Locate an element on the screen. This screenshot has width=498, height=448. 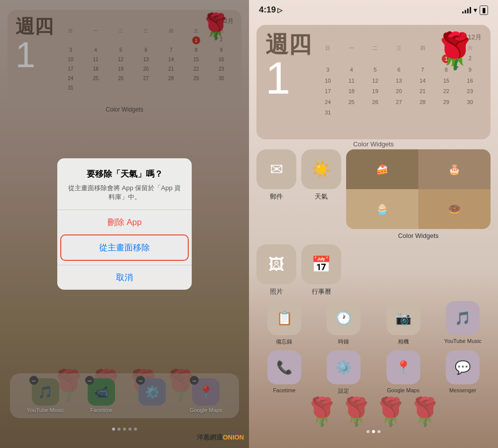
ytmusic-label: YouTube Music is located at coordinates (463, 341).